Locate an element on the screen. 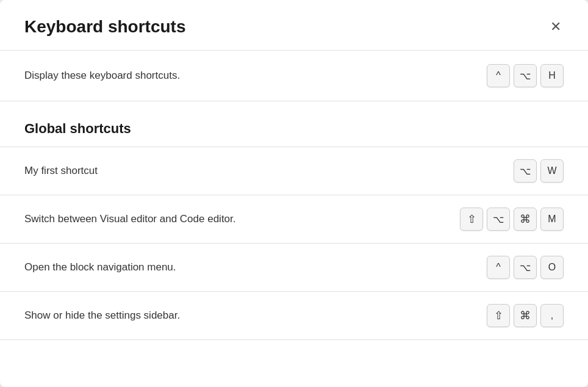 Image resolution: width=588 pixels, height=387 pixels. shortcut-label-4: Show or hide the settings sidebar. is located at coordinates (102, 316).